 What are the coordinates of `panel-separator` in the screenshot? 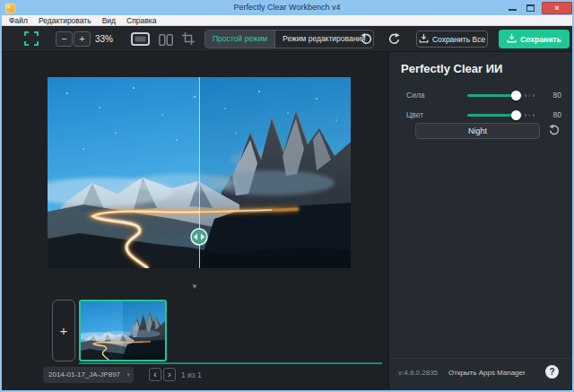 It's located at (481, 359).